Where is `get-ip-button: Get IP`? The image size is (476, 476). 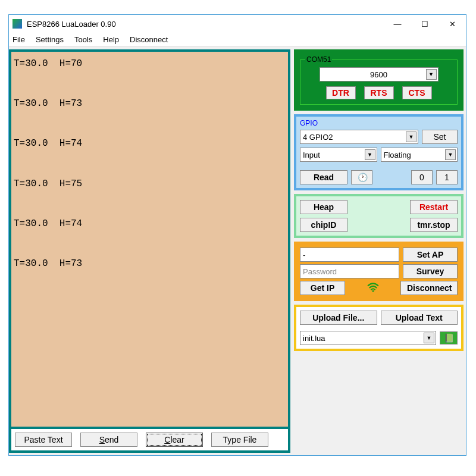
get-ip-button: Get IP is located at coordinates (322, 288).